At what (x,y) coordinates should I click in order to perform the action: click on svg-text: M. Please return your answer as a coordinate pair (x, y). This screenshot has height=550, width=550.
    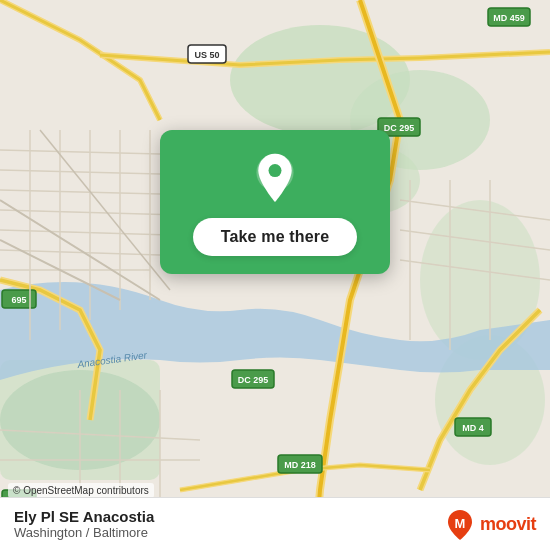
    Looking at the image, I should click on (460, 524).